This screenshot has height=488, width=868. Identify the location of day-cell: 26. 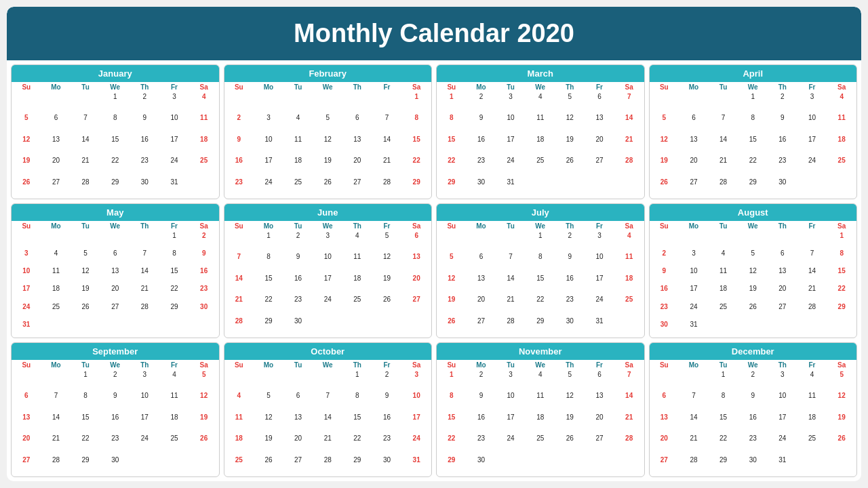
(452, 327).